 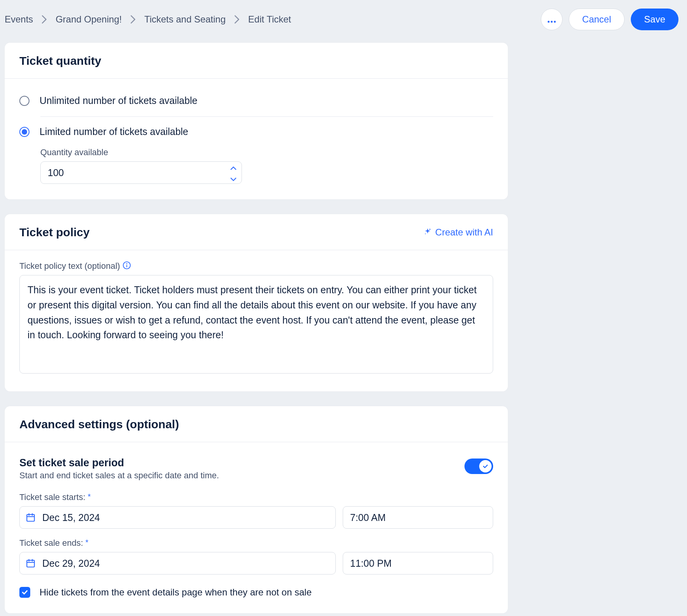 What do you see at coordinates (54, 232) in the screenshot?
I see `ticket-policy-title: Ticket policy` at bounding box center [54, 232].